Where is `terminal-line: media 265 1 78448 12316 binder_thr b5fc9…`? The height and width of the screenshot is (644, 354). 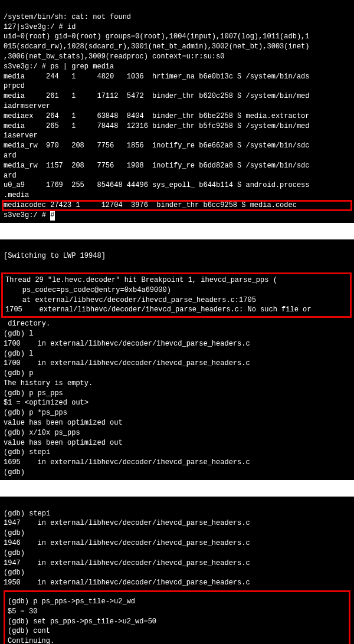 terminal-line: media 265 1 78448 12316 binder_thr b5fc9… is located at coordinates (156, 126).